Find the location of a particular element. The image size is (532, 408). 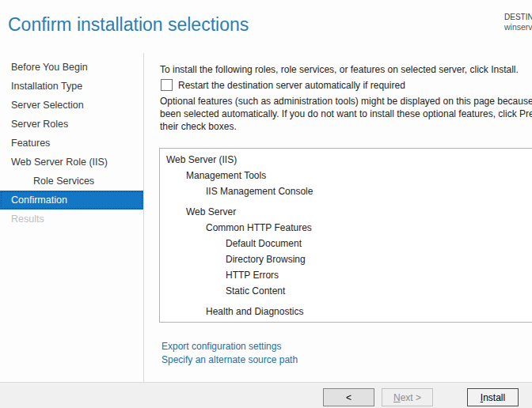

sidebar-item-server-roles: Server Roles is located at coordinates (71, 124).